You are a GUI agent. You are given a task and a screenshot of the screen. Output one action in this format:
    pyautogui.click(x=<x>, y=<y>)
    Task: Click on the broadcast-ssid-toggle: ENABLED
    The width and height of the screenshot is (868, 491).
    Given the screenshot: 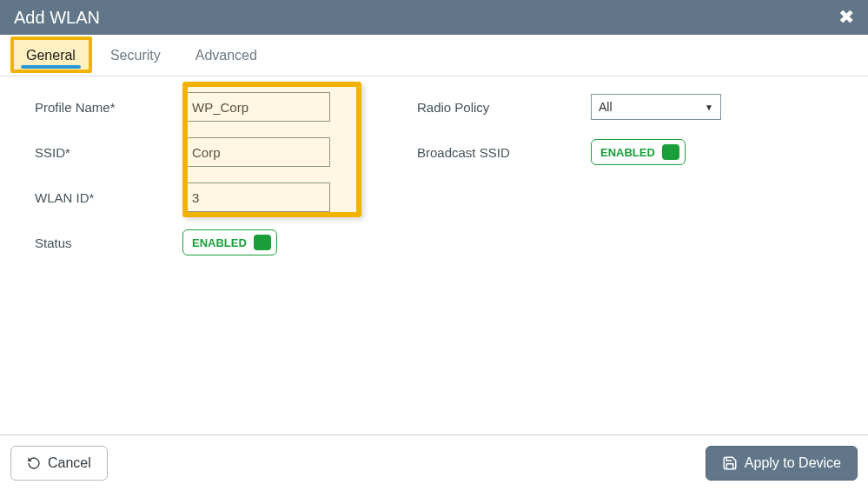 What is the action you would take?
    pyautogui.click(x=638, y=152)
    